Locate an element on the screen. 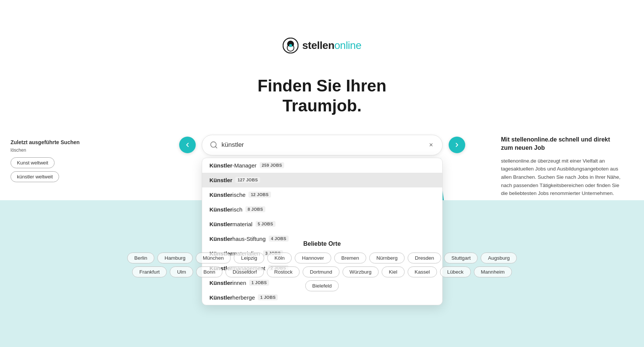 This screenshot has height=347, width=644. dropdown-item-1: Künstler127 JOBS is located at coordinates (322, 180).